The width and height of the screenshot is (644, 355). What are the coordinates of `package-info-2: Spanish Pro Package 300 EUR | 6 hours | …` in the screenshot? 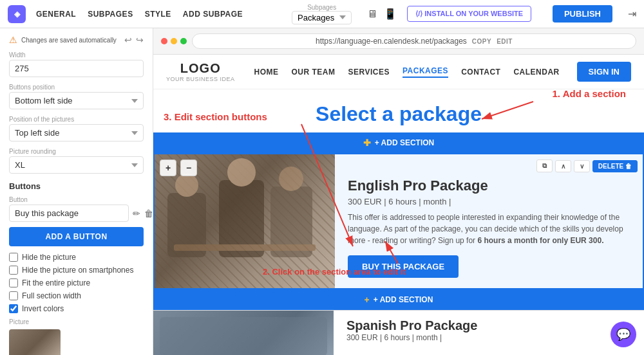 It's located at (489, 333).